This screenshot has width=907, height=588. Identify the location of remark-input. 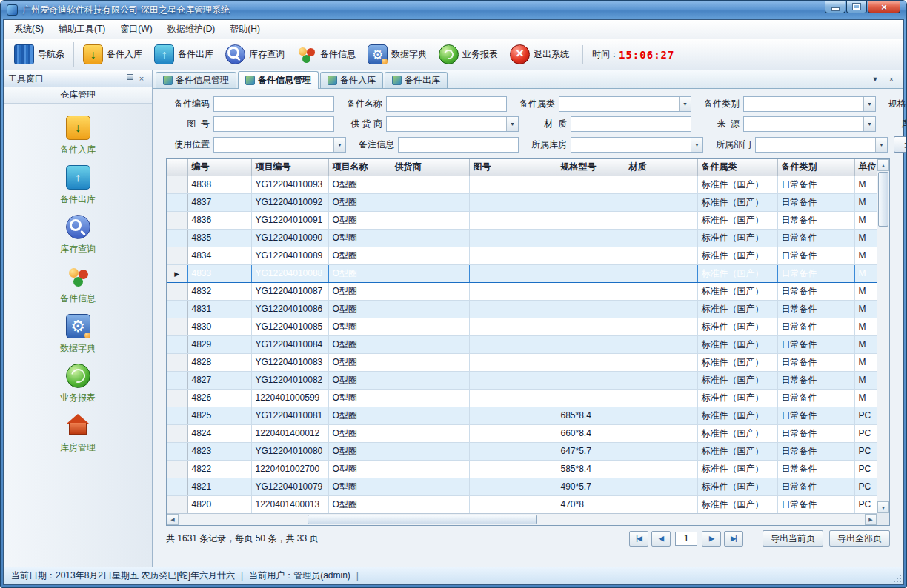
(458, 145).